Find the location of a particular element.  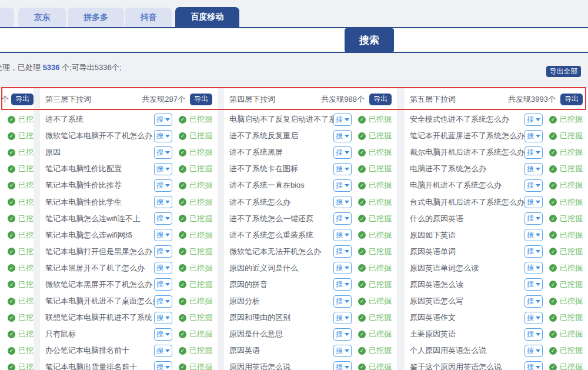

column-previous-layer: 个 导出 ✓已挖掘✓已挖掘✓已挖掘✓已挖掘✓已挖掘✓已挖掘✓已挖掘✓已挖掘✓已挖… is located at coordinates (16, 229).